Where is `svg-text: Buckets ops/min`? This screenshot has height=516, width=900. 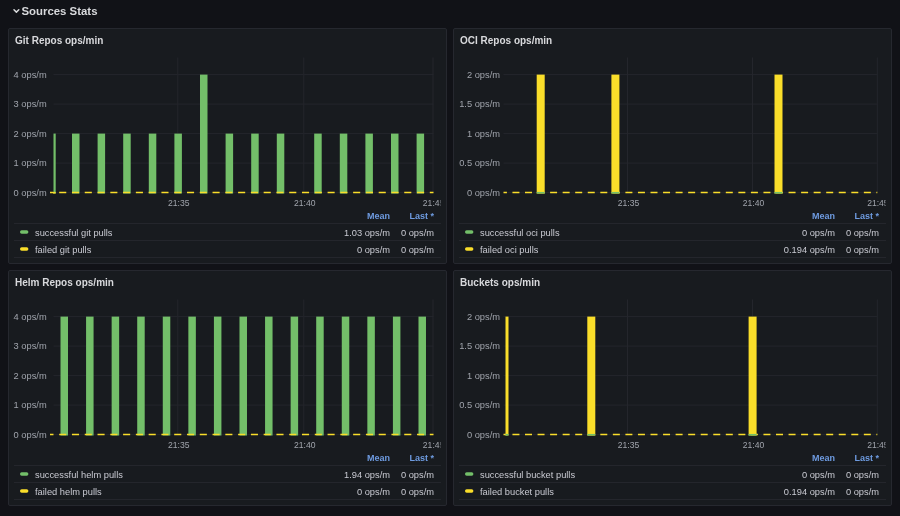
svg-text: Buckets ops/min is located at coordinates (500, 282).